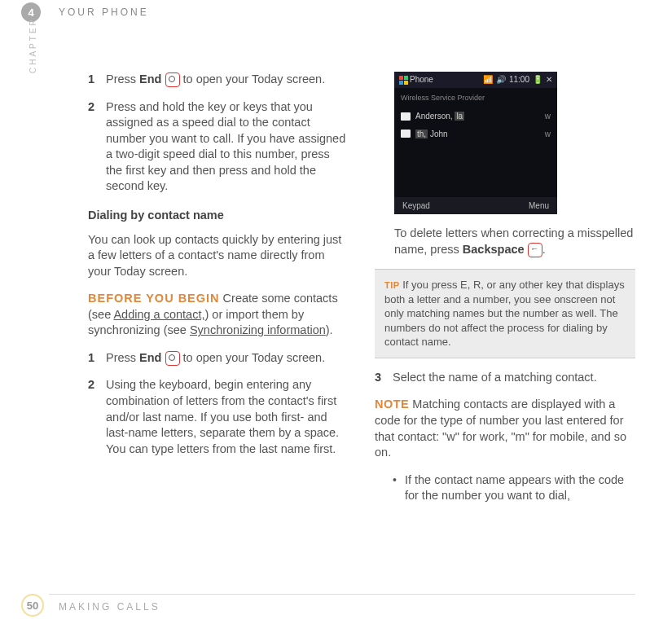 This screenshot has width=672, height=637. Describe the element at coordinates (416, 80) in the screenshot. I see `ss-title-left: Phone` at that location.